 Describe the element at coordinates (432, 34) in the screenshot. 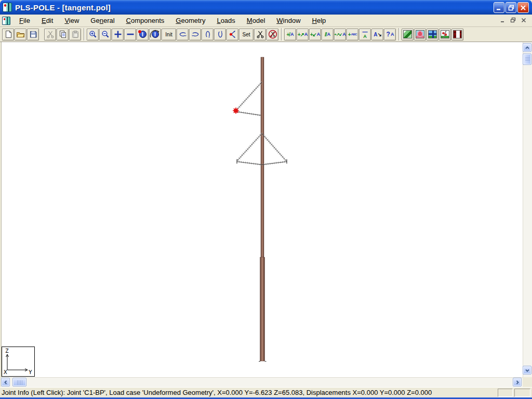

I see `loads-view-button` at that location.